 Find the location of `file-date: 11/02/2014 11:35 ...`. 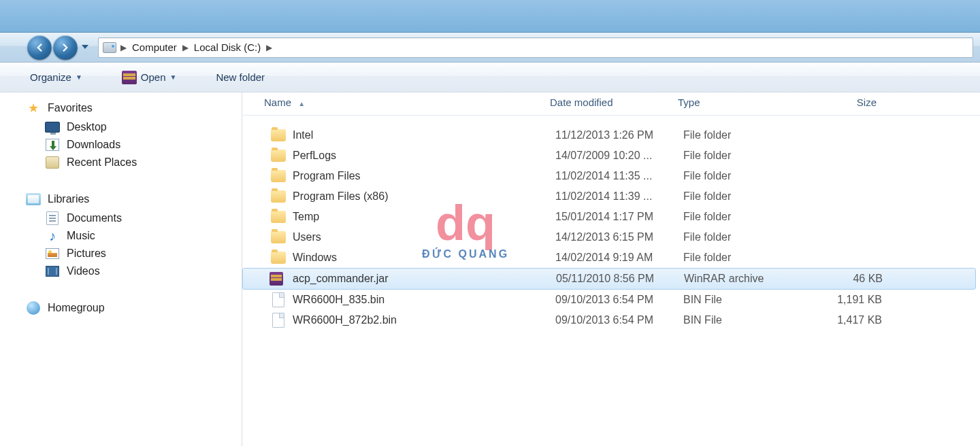

file-date: 11/02/2014 11:35 ... is located at coordinates (619, 176).